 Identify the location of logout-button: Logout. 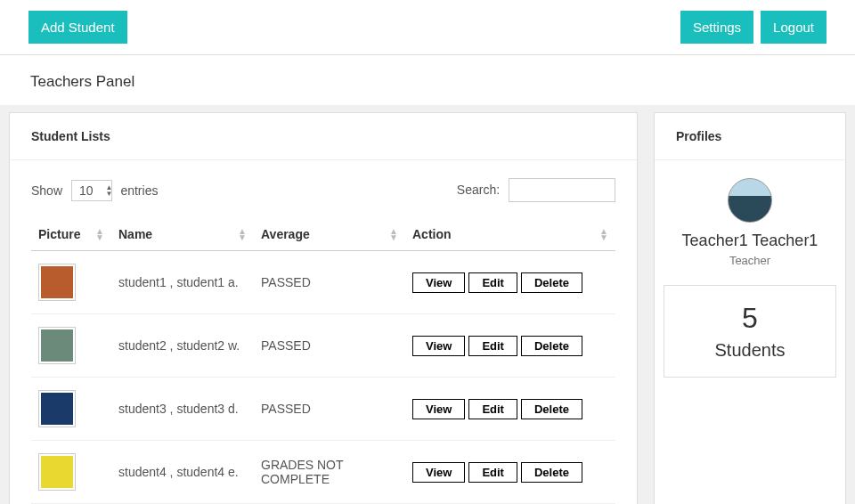
(794, 27).